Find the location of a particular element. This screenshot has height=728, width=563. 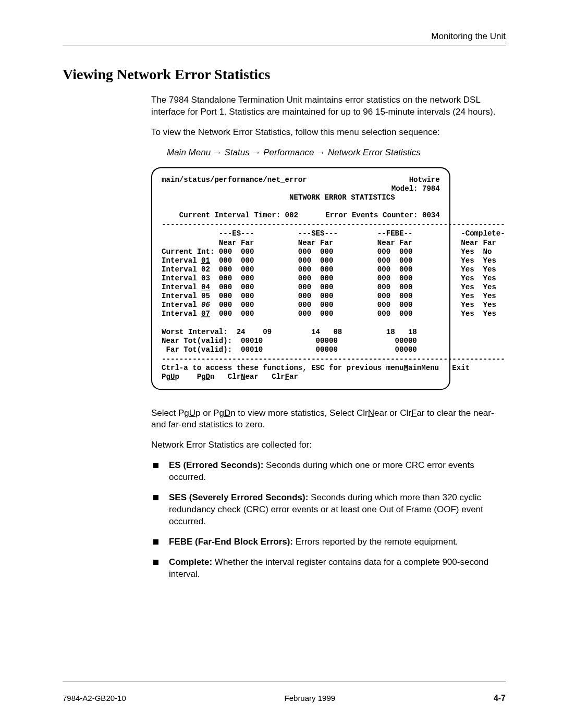

footer-date: February 1999 is located at coordinates (310, 698).